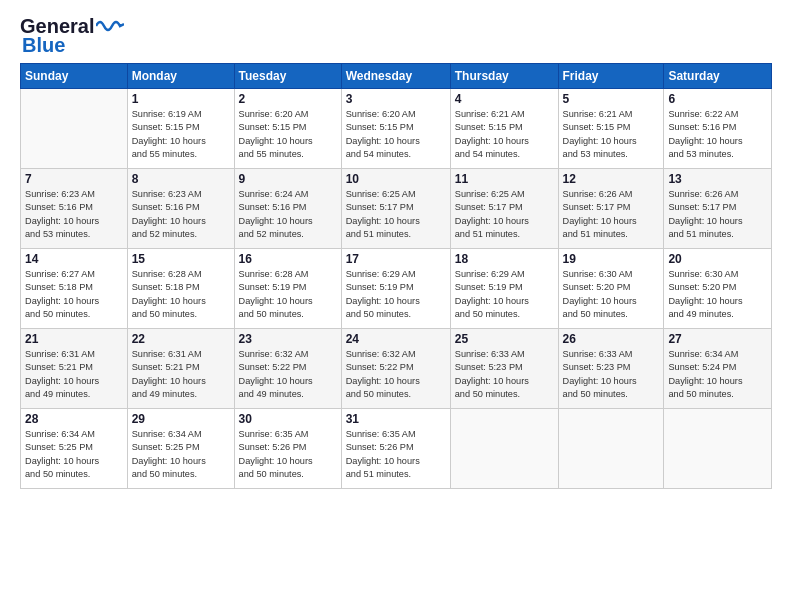 This screenshot has width=792, height=612. I want to click on day-number: 12, so click(612, 179).